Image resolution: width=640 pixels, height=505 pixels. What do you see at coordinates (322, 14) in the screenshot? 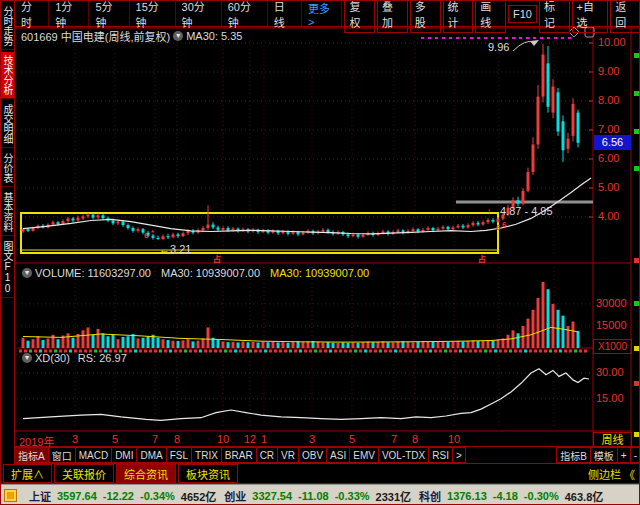
I see `toolbar-more-button: 更多>` at bounding box center [322, 14].